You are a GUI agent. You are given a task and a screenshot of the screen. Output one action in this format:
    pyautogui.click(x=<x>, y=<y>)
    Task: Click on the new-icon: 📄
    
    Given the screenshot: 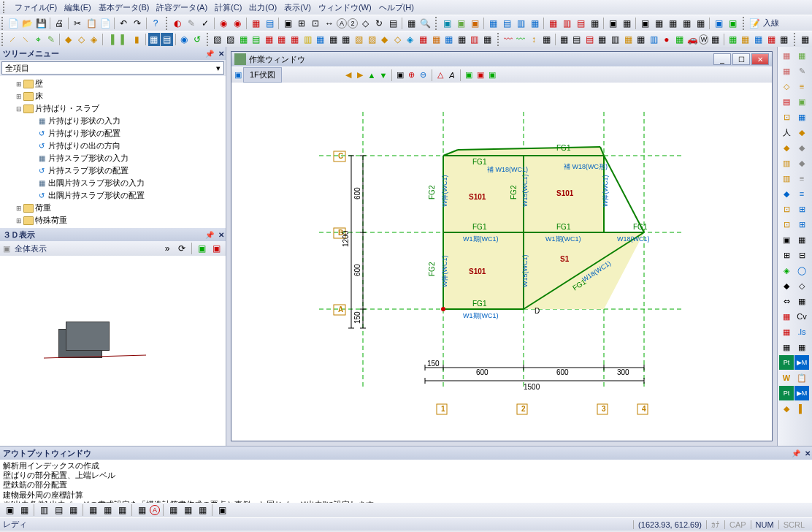 What is the action you would take?
    pyautogui.click(x=13, y=23)
    